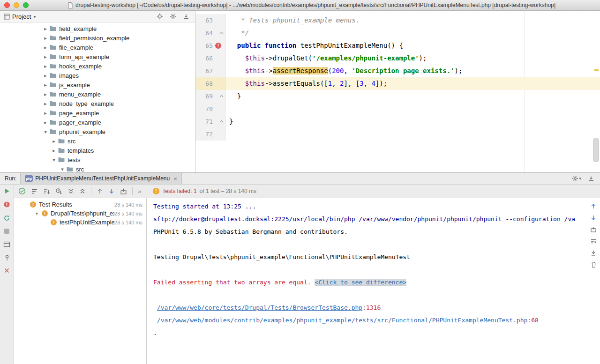 This screenshot has height=364, width=600. Describe the element at coordinates (80, 204) in the screenshot. I see `test-tree-item: !Test Results28 s 140 ms` at that location.